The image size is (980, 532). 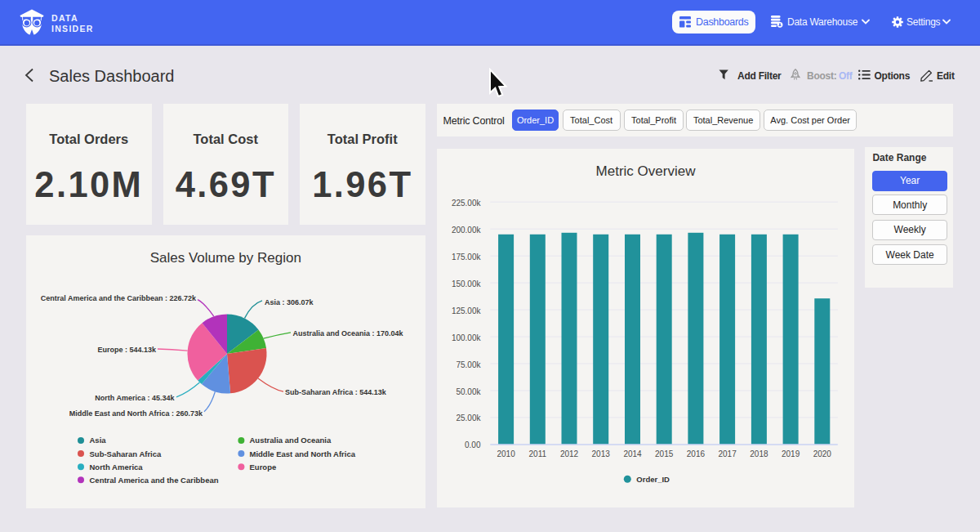 I want to click on svg-text: North America, so click(x=117, y=466).